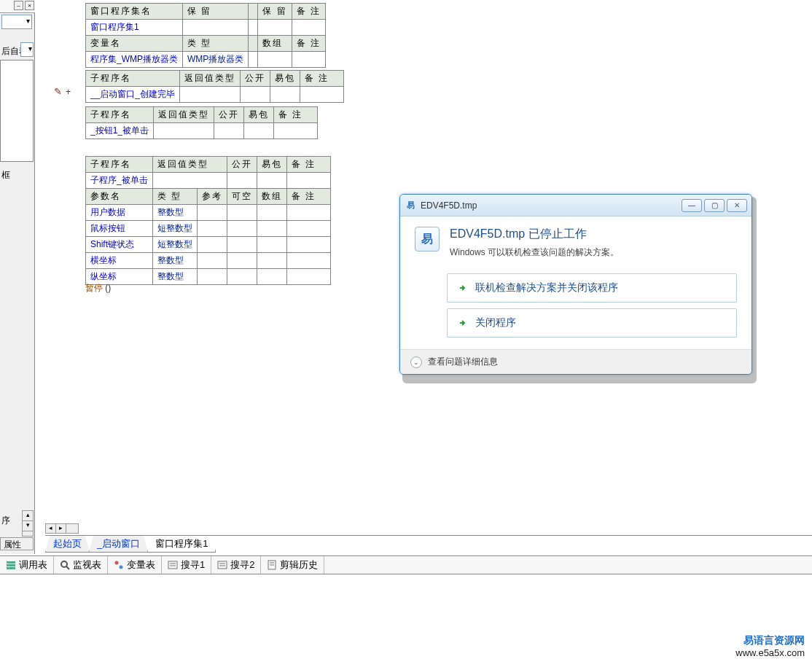 This screenshot has width=812, height=667. What do you see at coordinates (134, 28) in the screenshot?
I see `assembly-name-cell: 窗口程序集1` at bounding box center [134, 28].